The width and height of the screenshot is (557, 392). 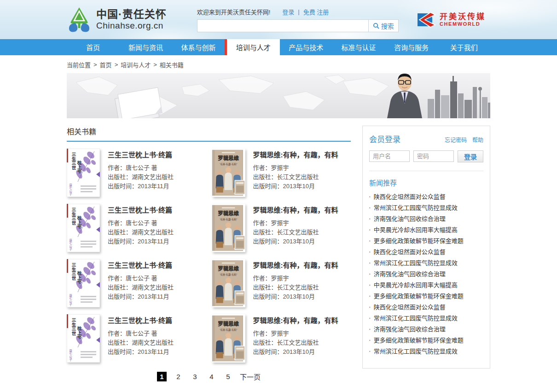 What do you see at coordinates (426, 247) in the screenshot?
I see `sidebar: 会员登录 忘记密码 帮助 登录 新闻推荐 ▪陕西化企坦然面对公众监督 ▪常州滨江…` at bounding box center [426, 247].